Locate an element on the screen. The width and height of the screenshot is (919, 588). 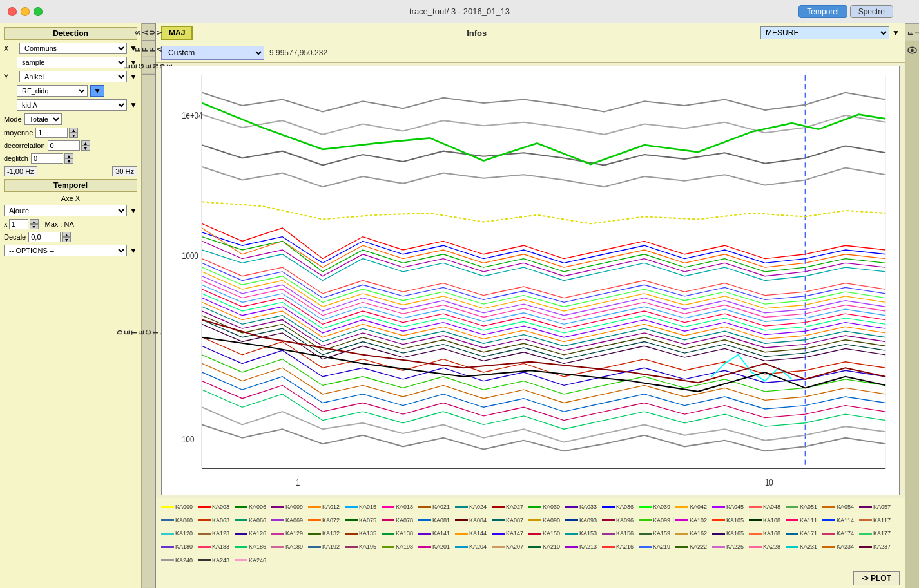
legend-item-label: KA120 is located at coordinates (184, 533).